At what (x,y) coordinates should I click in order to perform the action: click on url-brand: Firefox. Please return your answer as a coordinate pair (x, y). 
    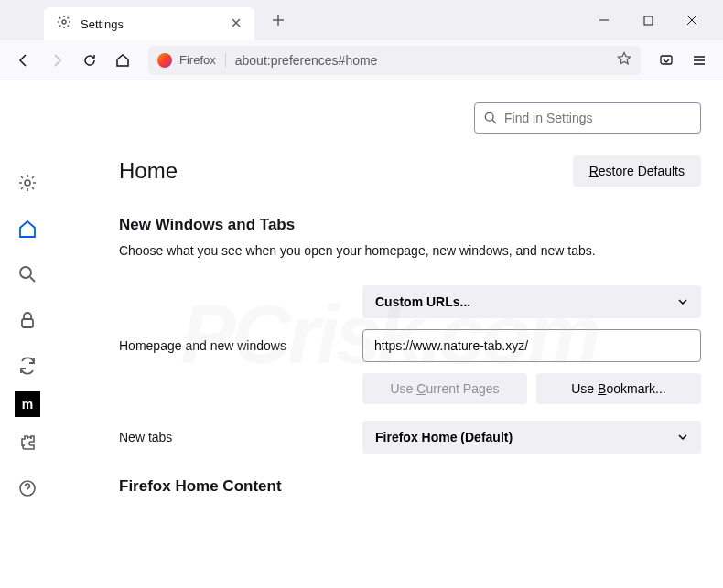
    Looking at the image, I should click on (203, 60).